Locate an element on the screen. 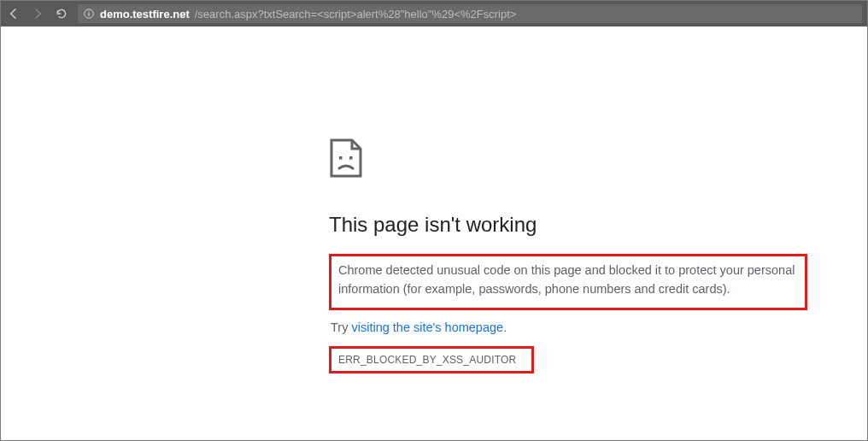 Image resolution: width=868 pixels, height=441 pixels. site-info-icon is located at coordinates (89, 14).